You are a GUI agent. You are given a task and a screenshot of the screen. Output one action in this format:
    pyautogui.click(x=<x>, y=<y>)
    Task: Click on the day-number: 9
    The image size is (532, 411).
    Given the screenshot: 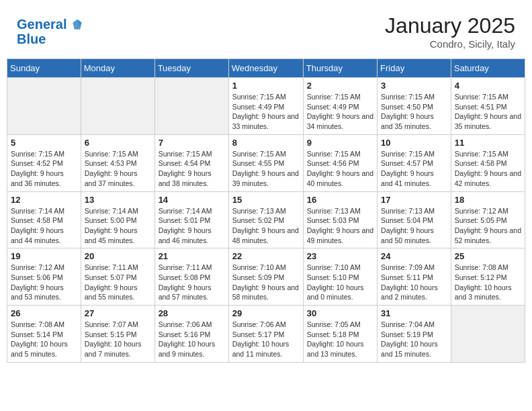 What is the action you would take?
    pyautogui.click(x=340, y=142)
    